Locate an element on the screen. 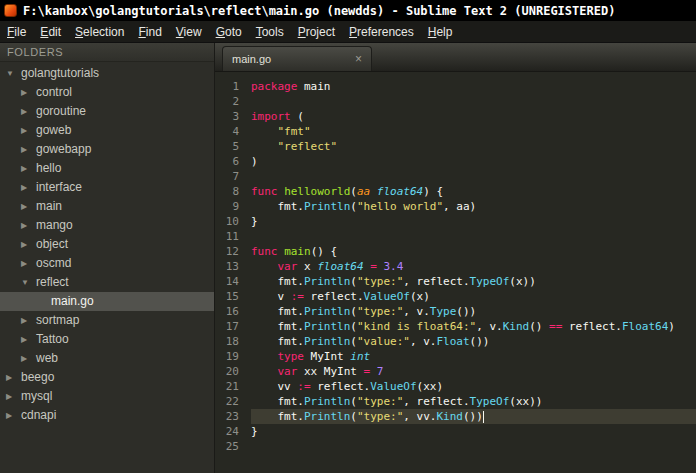  line-content: "reflect" is located at coordinates (474, 146).